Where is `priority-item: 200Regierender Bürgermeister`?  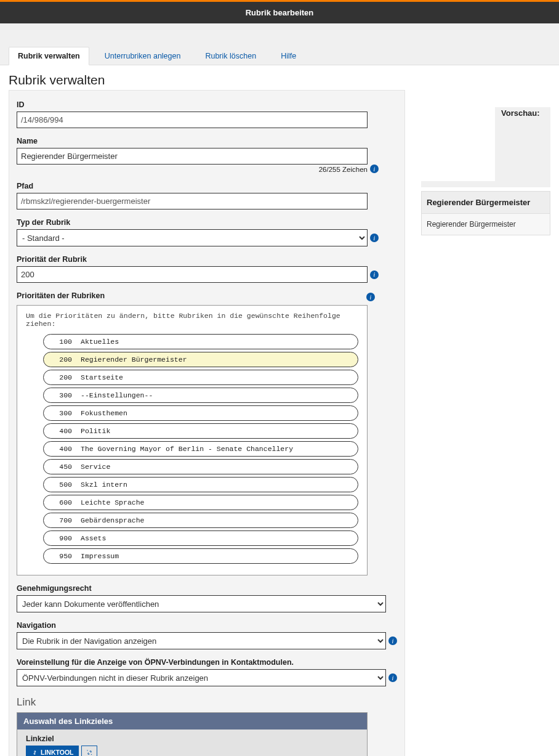
priority-item: 200Regierender Bürgermeister is located at coordinates (201, 360).